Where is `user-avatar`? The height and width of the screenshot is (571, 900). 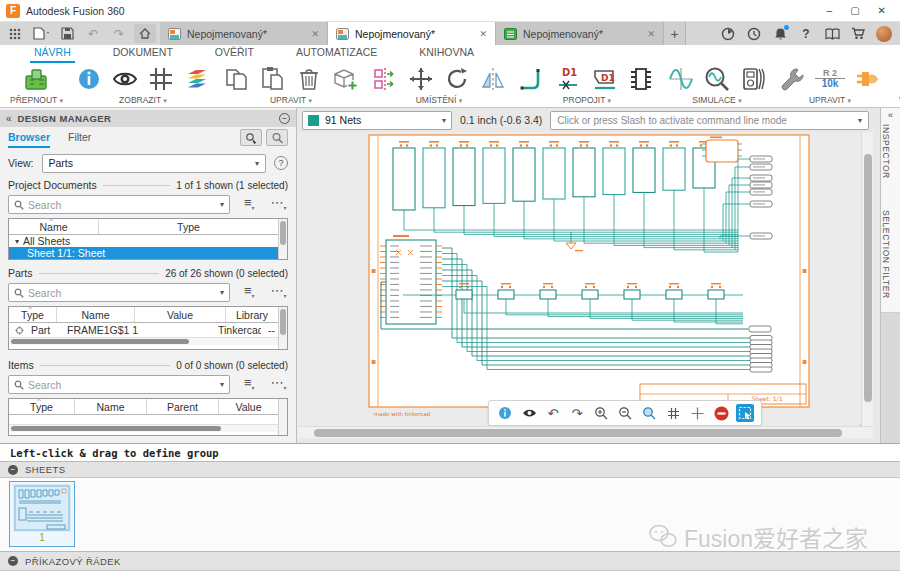
user-avatar is located at coordinates (884, 34).